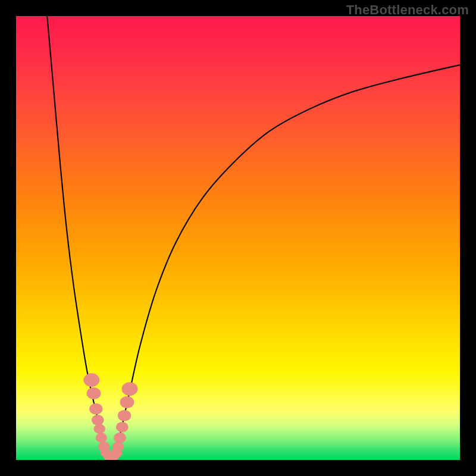 This screenshot has height=476, width=476. I want to click on highlight-dots, so click(111, 416).